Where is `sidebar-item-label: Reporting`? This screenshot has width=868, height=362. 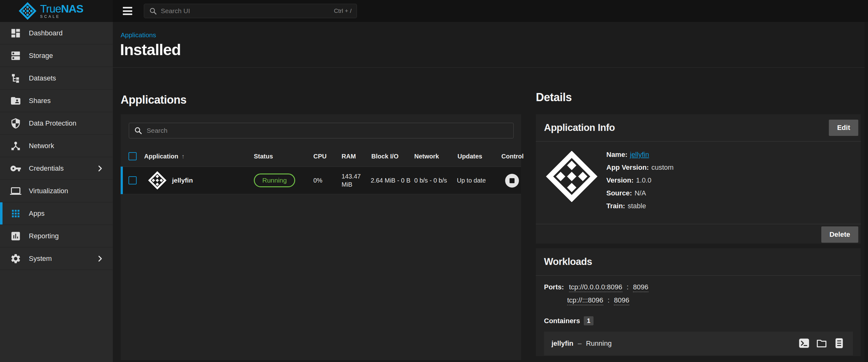 sidebar-item-label: Reporting is located at coordinates (44, 236).